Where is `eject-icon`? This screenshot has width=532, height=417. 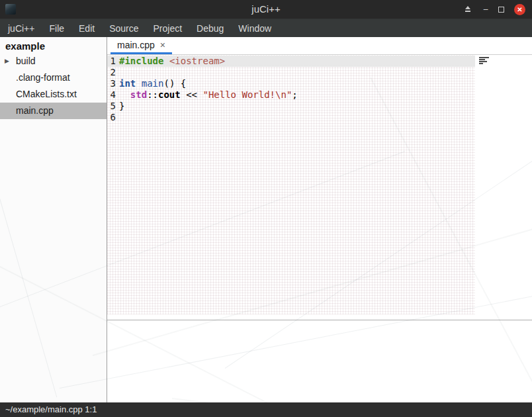
eject-icon is located at coordinates (468, 9).